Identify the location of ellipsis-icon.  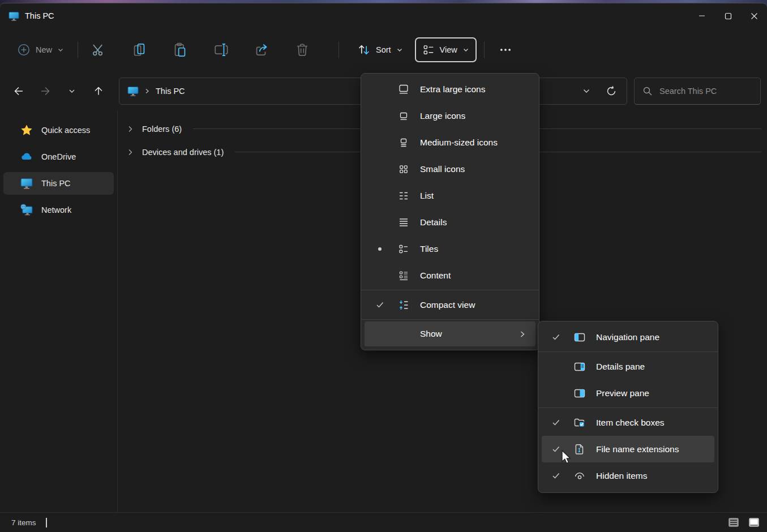
(505, 50).